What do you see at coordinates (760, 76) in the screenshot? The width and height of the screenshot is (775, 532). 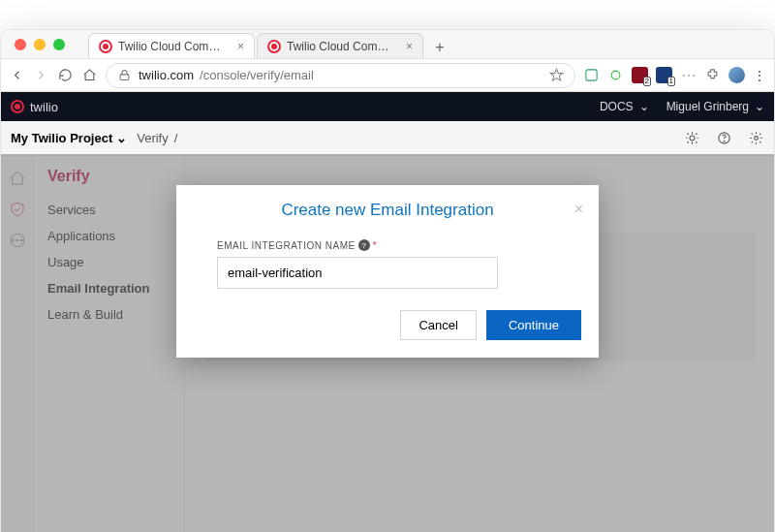 I see `chrome-menu-icon: ⋮` at bounding box center [760, 76].